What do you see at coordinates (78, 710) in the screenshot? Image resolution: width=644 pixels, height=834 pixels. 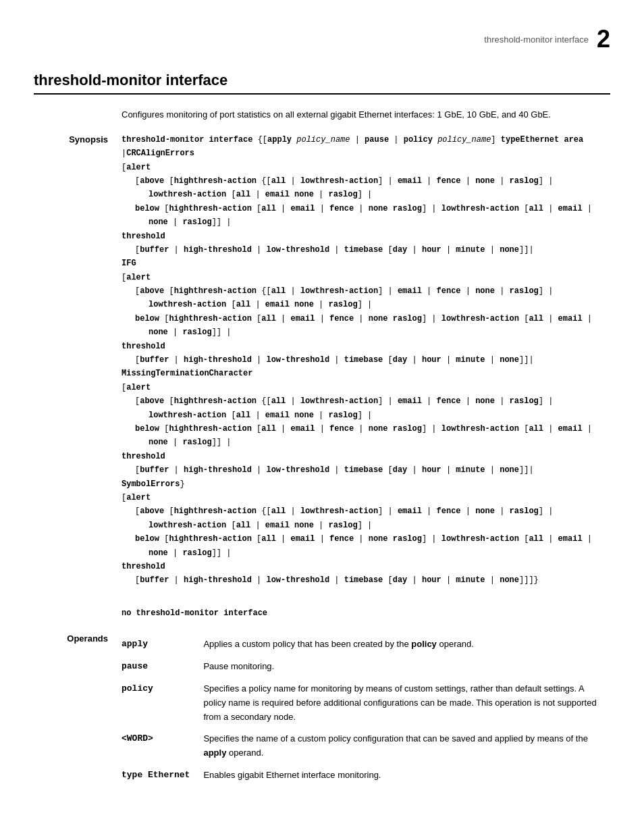 I see `operands-label: Operands` at bounding box center [78, 710].